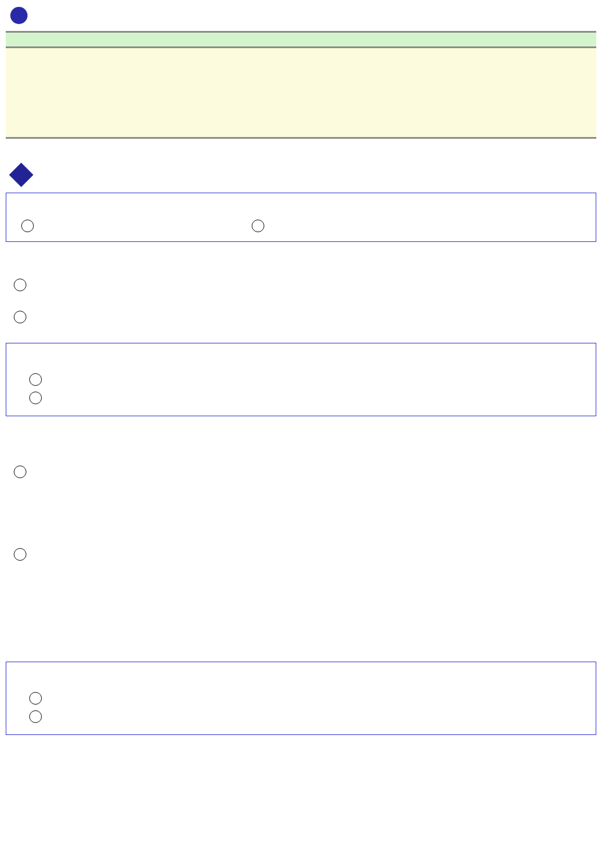 The width and height of the screenshot is (602, 868). What do you see at coordinates (301, 93) in the screenshot?
I see `info-banner` at bounding box center [301, 93].